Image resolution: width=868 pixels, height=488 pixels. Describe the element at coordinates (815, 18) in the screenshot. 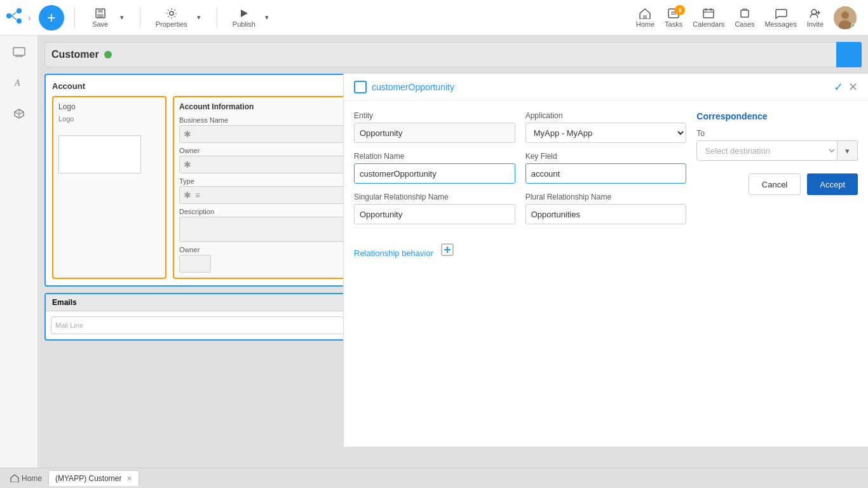

I see `nav-invite: Invite` at that location.